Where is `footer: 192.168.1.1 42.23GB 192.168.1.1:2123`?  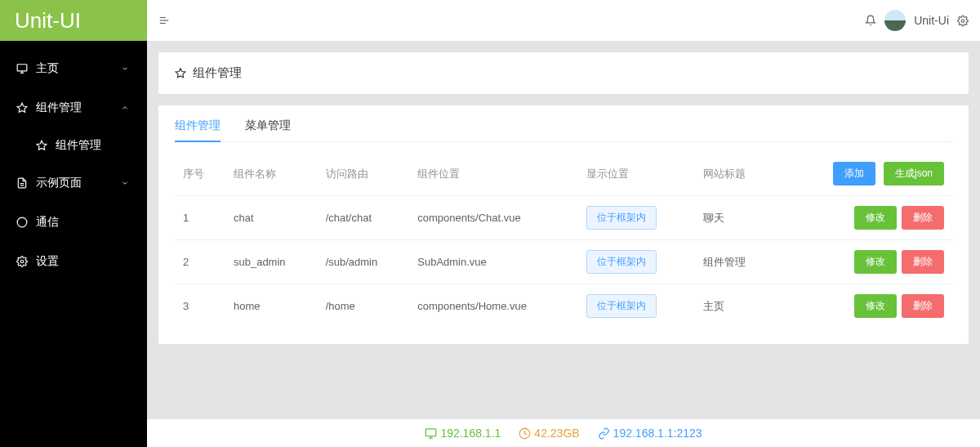 footer: 192.168.1.1 42.23GB 192.168.1.1:2123 is located at coordinates (564, 433).